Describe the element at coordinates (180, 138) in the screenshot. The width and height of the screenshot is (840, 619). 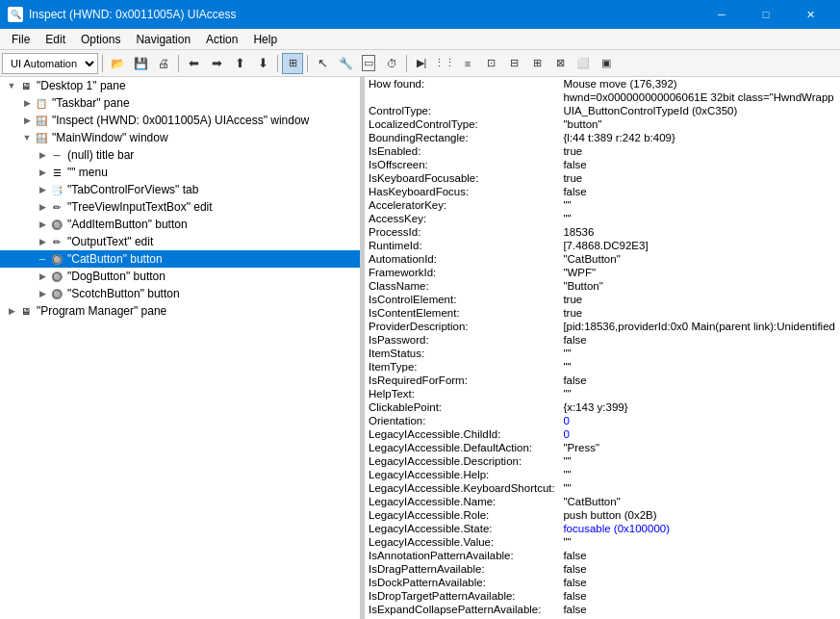
I see `tree-node-mainwindow: ▼ 🪟 "MainWindow" window` at that location.